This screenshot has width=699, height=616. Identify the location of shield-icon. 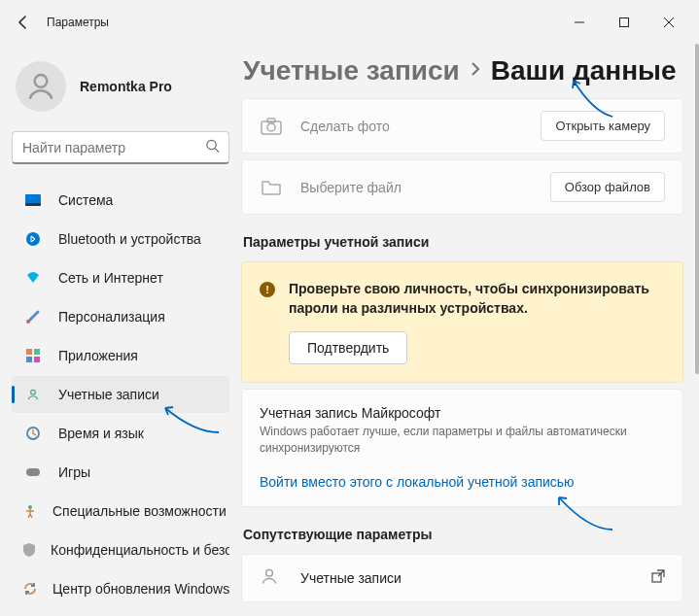
(29, 550).